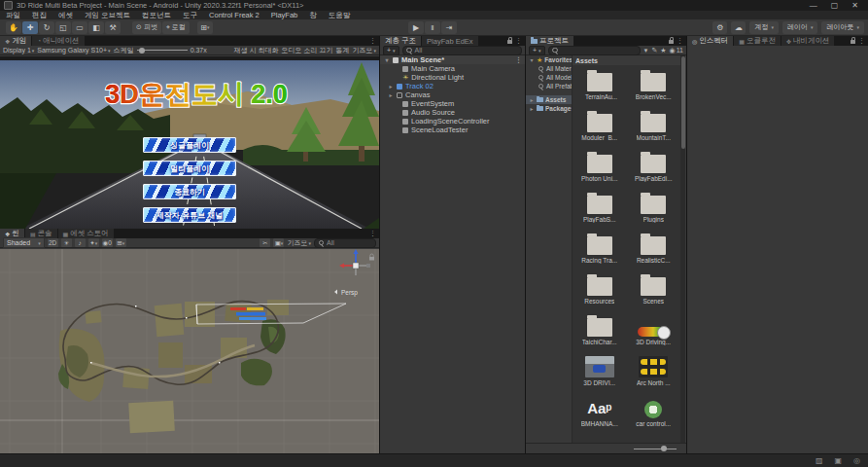 This screenshot has height=467, width=868. Describe the element at coordinates (600, 249) in the screenshot. I see `asset-item: Racing Tra...` at that location.